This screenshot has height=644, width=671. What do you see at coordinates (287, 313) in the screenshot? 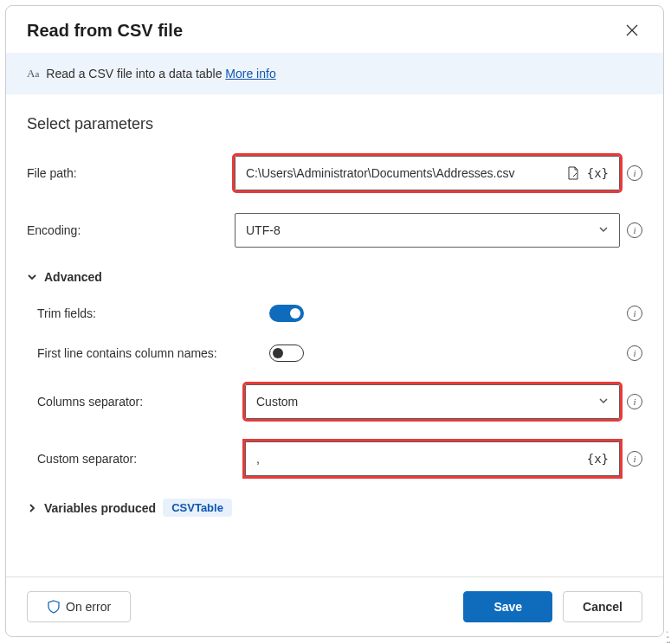
I see `trim-fields-toggle` at bounding box center [287, 313].